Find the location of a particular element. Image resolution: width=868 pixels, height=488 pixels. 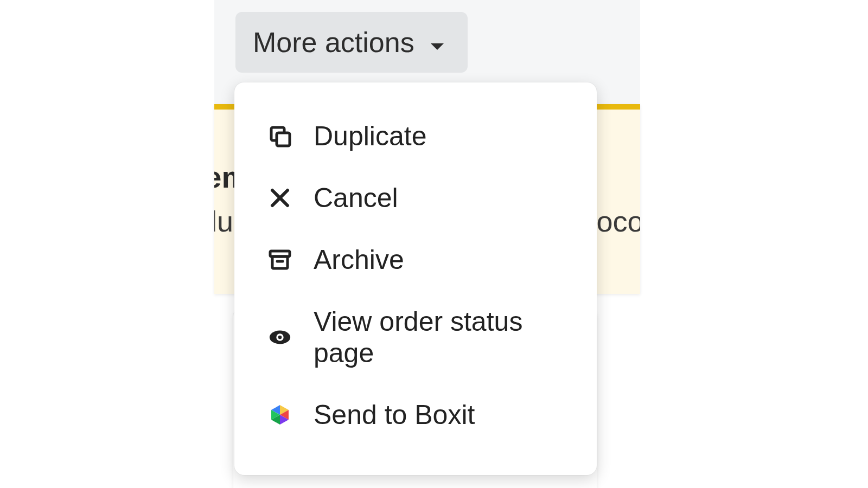

archive-icon is located at coordinates (280, 260).